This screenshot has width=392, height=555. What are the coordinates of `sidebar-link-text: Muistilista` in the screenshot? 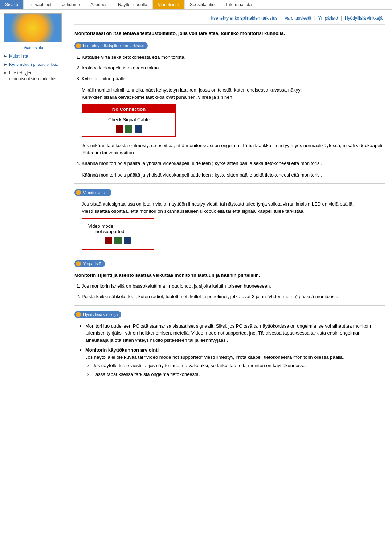 It's located at (19, 57).